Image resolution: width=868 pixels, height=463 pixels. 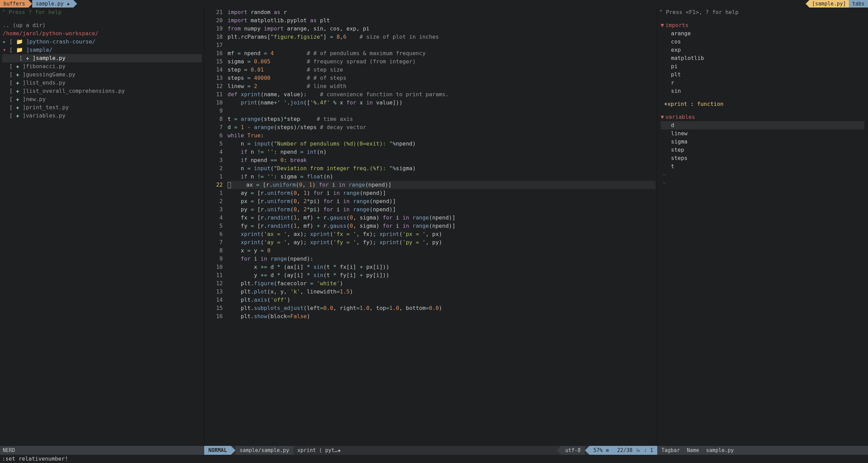 What do you see at coordinates (102, 91) in the screenshot?
I see `tree-item: [ ✚ ]list_overall_comprehensions.py` at bounding box center [102, 91].